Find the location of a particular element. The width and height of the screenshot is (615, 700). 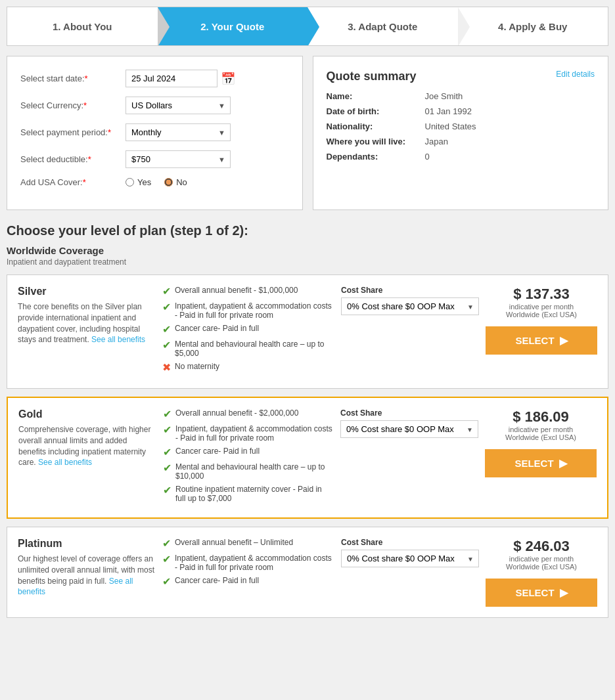

usa-cover-label: Add USA Cover:* is located at coordinates (73, 183).